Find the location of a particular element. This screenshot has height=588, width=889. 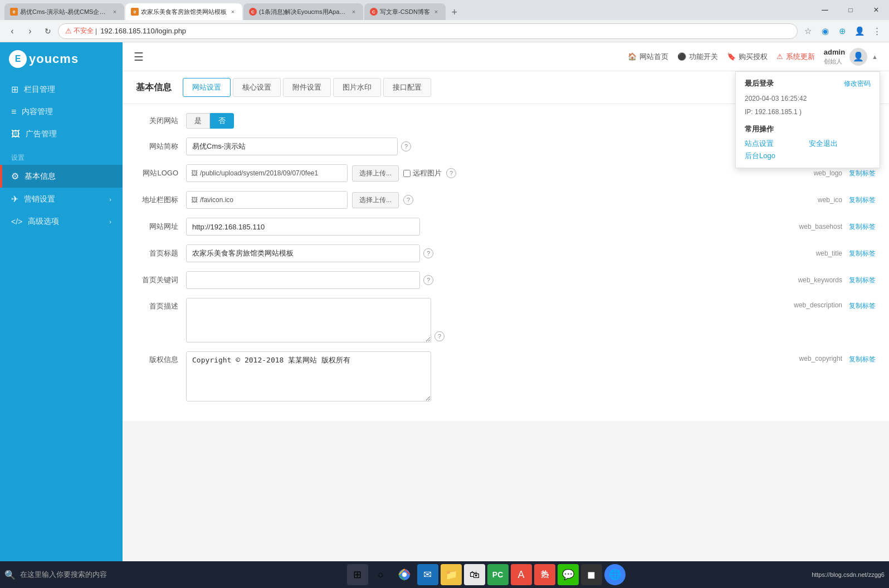

hamburger-menu-icon: ☰ is located at coordinates (139, 57).